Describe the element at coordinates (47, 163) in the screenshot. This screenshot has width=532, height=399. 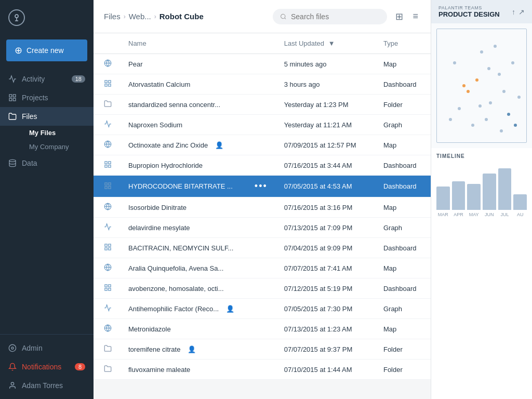
I see `sidebar-item-data: Data` at that location.